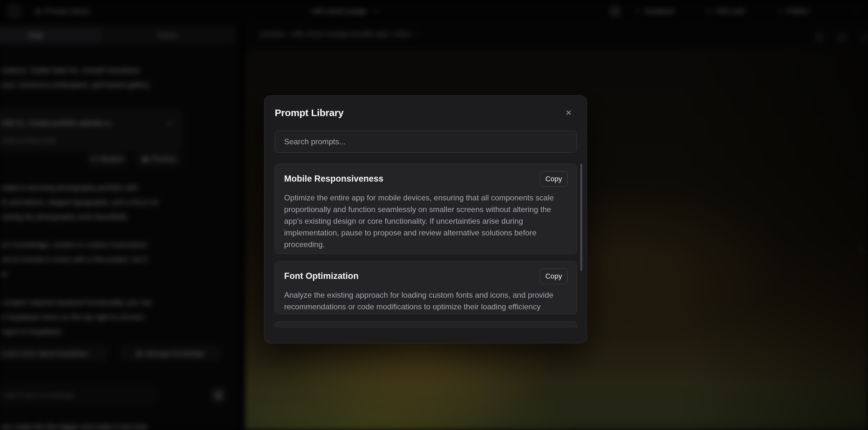  I want to click on prompt-card-description: Analyze the existing approach for loadin…, so click(426, 301).